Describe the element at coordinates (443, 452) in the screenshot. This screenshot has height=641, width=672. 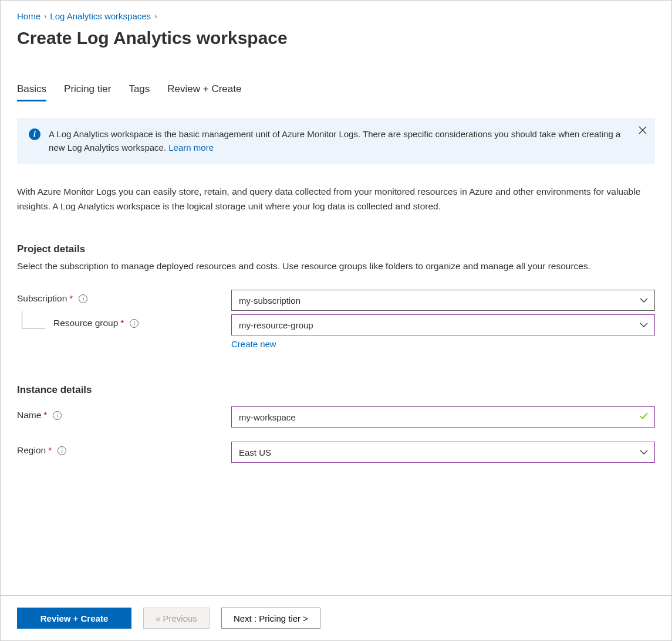
I see `region-select: East US` at that location.